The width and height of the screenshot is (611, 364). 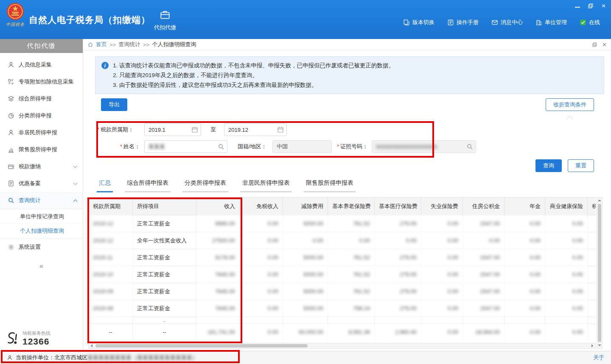 What do you see at coordinates (205, 186) in the screenshot?
I see `tab-2: 分类所得申报表` at bounding box center [205, 186].